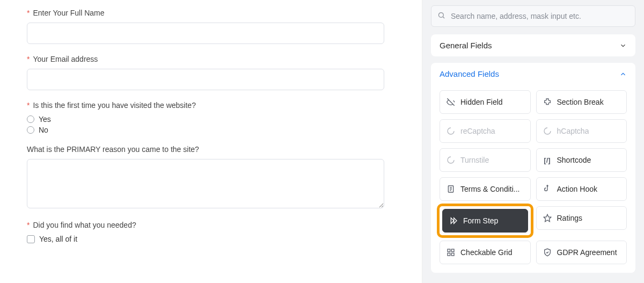 Image resolution: width=644 pixels, height=283 pixels. What do you see at coordinates (485, 131) in the screenshot?
I see `field-tile-recaptcha: reCaptcha` at bounding box center [485, 131].